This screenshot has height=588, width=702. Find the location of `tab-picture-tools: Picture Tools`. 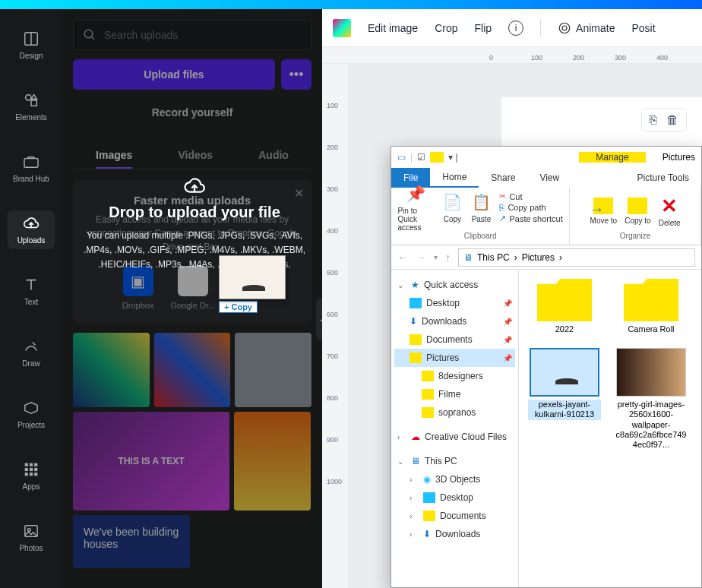

tab-picture-tools: Picture Tools is located at coordinates (663, 178).